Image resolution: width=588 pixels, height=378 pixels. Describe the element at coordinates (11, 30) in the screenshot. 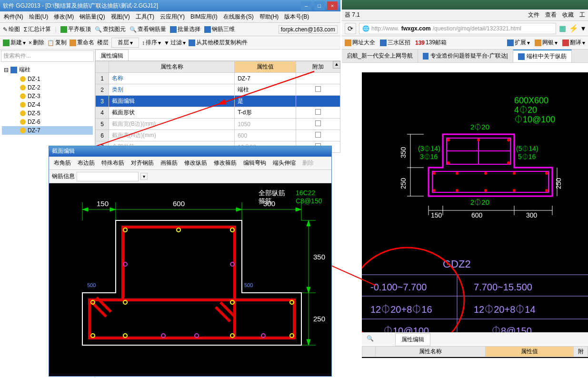

I see `tool-draw: ✎ 绘图` at that location.